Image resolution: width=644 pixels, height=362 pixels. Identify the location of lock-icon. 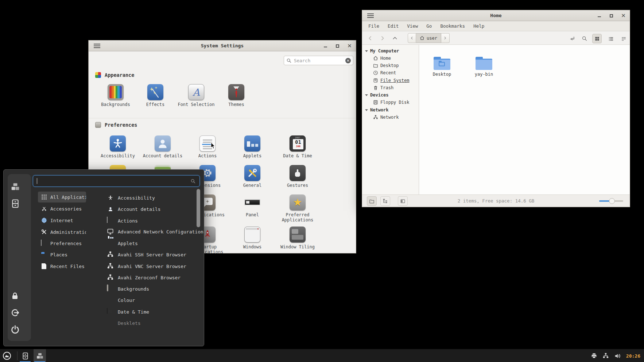
(15, 296).